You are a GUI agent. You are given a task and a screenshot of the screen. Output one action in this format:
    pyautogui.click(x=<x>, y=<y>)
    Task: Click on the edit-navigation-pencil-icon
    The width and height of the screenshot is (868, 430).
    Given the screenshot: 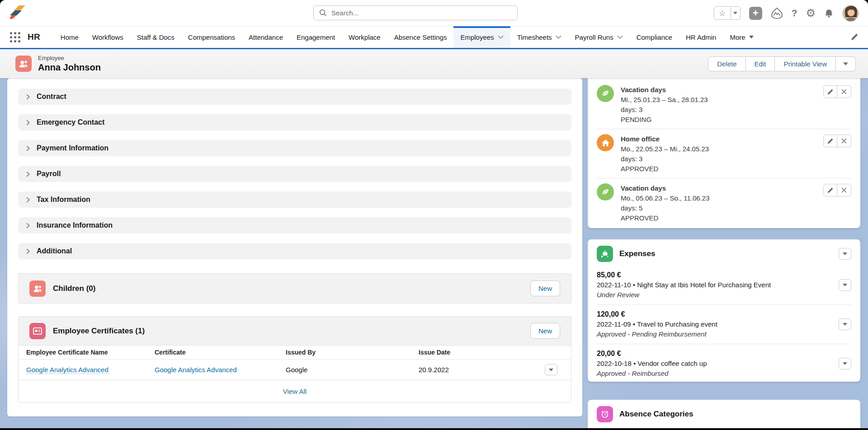 What is the action you would take?
    pyautogui.click(x=854, y=37)
    